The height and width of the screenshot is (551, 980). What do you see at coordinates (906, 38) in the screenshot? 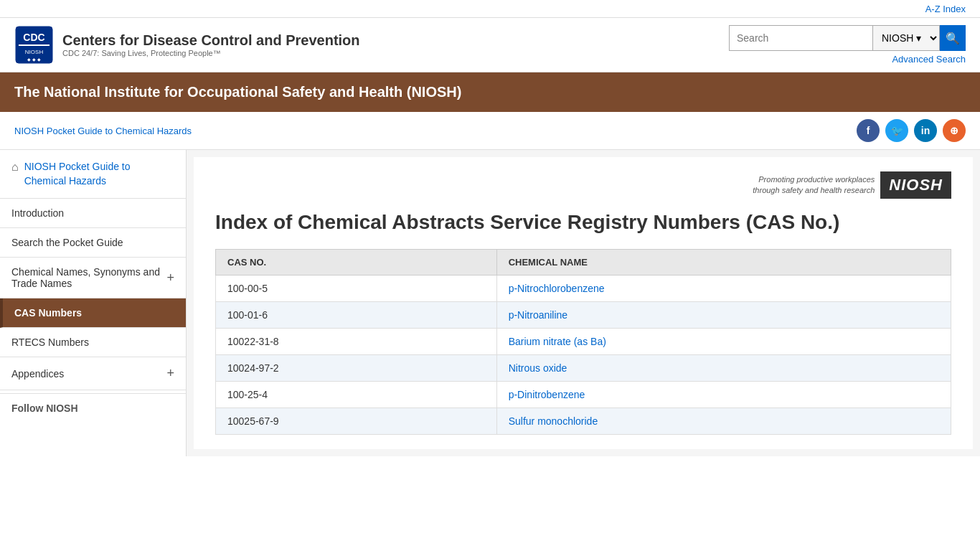
I see `search-scope-select: NIOSH ▾ CDC All` at bounding box center [906, 38].